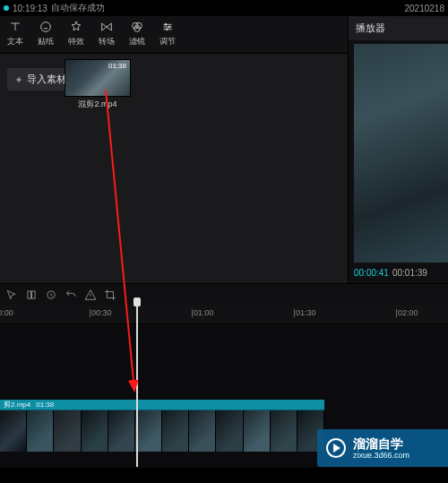 Image resolution: width=448 pixels, height=483 pixels. I want to click on watermark-brand: 溜溜自学, so click(382, 444).